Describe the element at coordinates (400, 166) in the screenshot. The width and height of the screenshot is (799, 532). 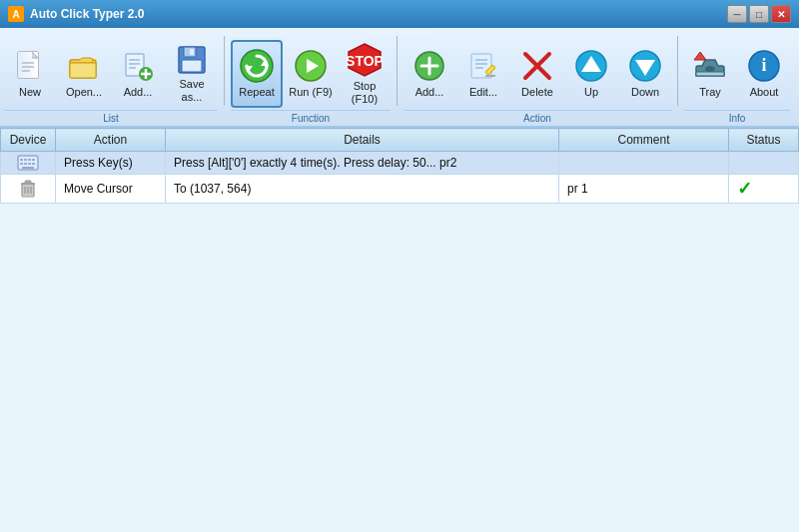
I see `data-table: Device Action Details Comment Status` at that location.